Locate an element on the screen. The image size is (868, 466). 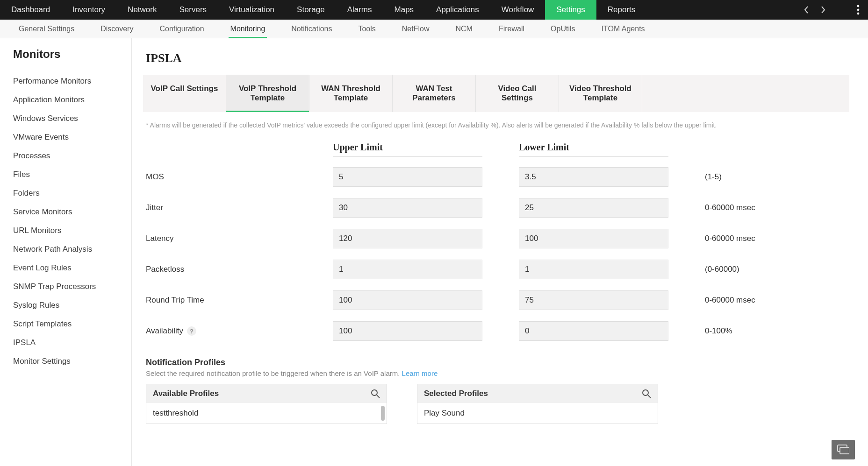
tab-wan-threshold-template: WAN Threshold Template is located at coordinates (351, 93).